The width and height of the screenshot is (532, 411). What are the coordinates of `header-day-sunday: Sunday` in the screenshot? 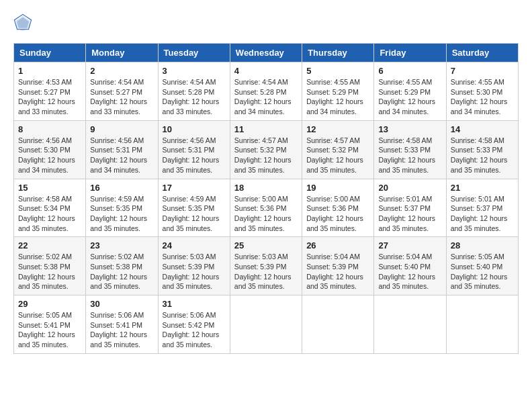 It's located at (50, 53).